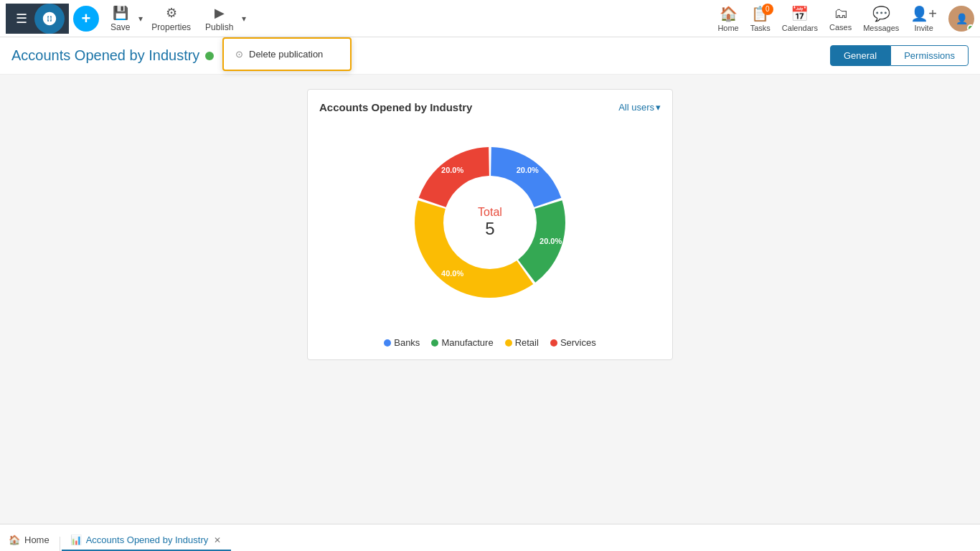  Describe the element at coordinates (222, 19) in the screenshot. I see `publish-action-group: ▶ Publish ▾` at that location.